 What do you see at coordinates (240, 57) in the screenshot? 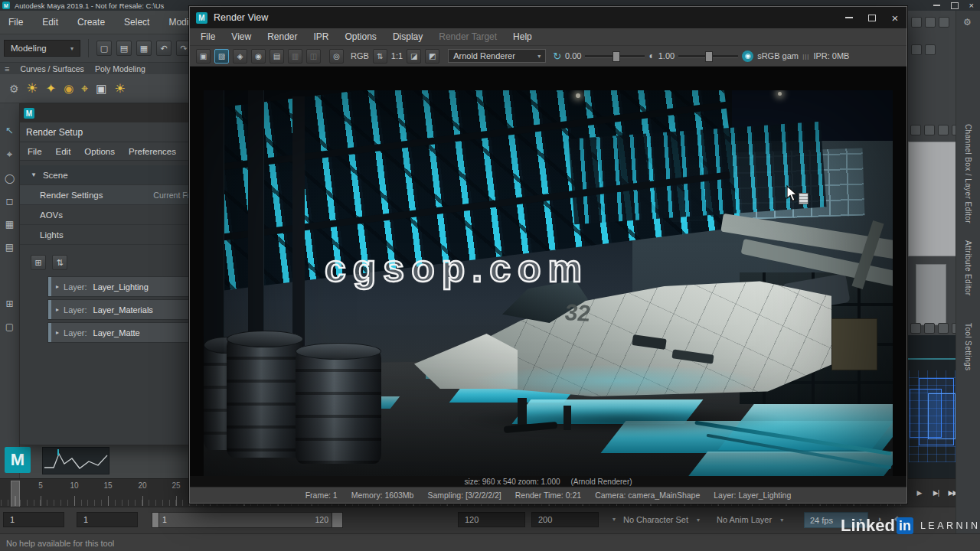
I see `snapshot-icon: ◈` at bounding box center [240, 57].